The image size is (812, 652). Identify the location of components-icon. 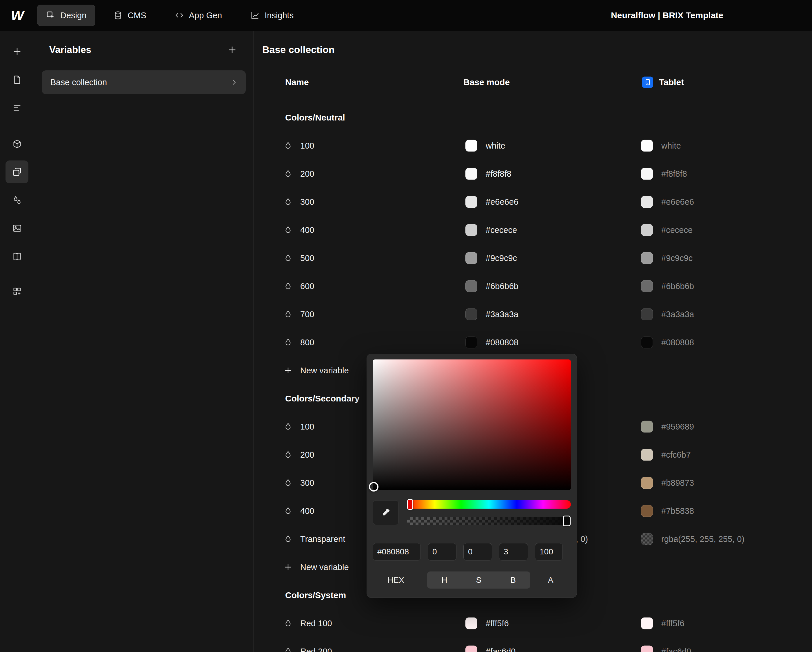
(17, 144).